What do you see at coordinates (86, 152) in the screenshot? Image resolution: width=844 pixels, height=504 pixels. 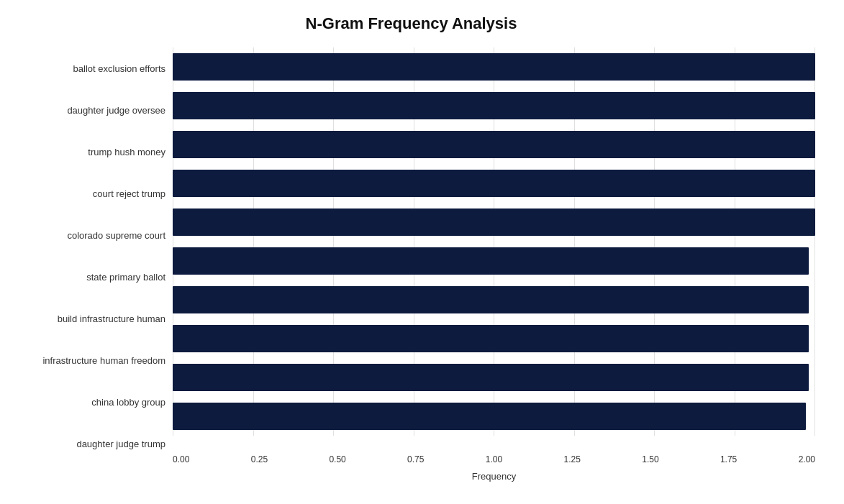 I see `y-label: trump hush money` at bounding box center [86, 152].